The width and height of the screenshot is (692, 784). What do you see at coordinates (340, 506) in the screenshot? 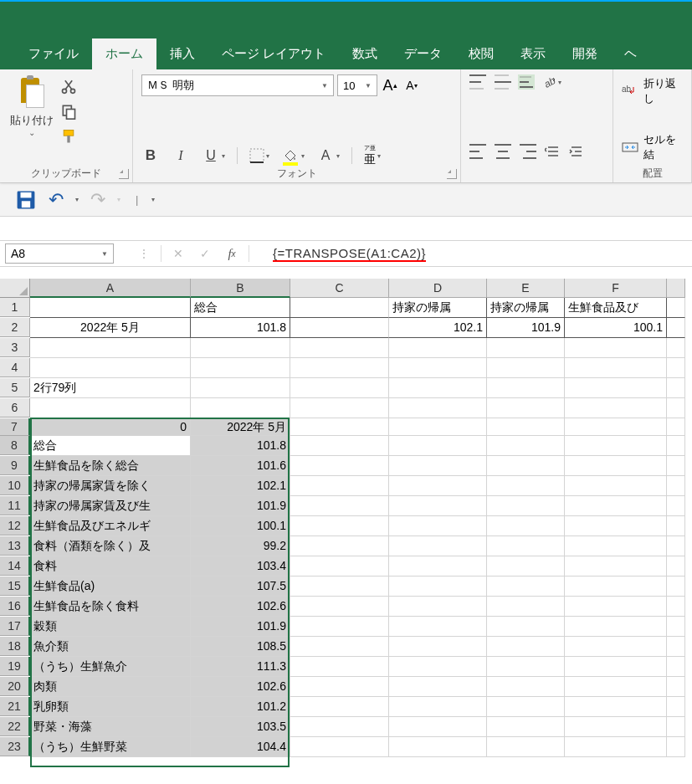
I see `cell-C11` at bounding box center [340, 506].